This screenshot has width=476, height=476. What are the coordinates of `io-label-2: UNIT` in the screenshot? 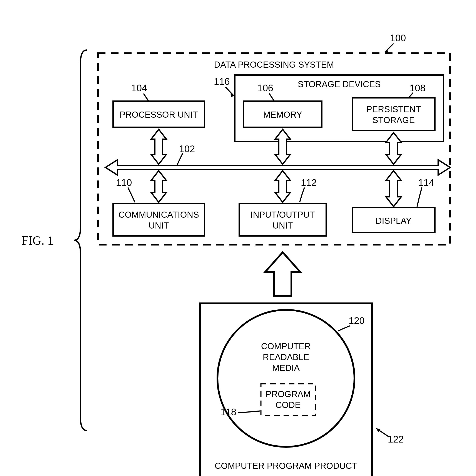 It's located at (283, 226).